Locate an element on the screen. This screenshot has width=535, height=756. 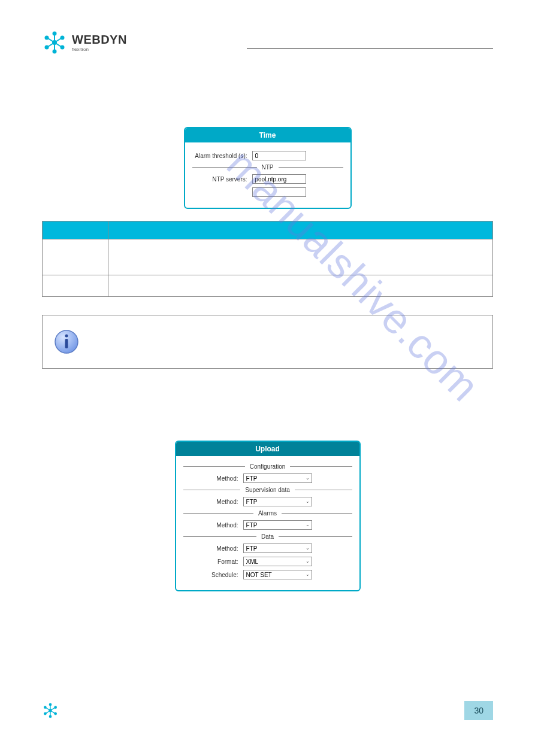
config-section-label: Configuration is located at coordinates (267, 467).